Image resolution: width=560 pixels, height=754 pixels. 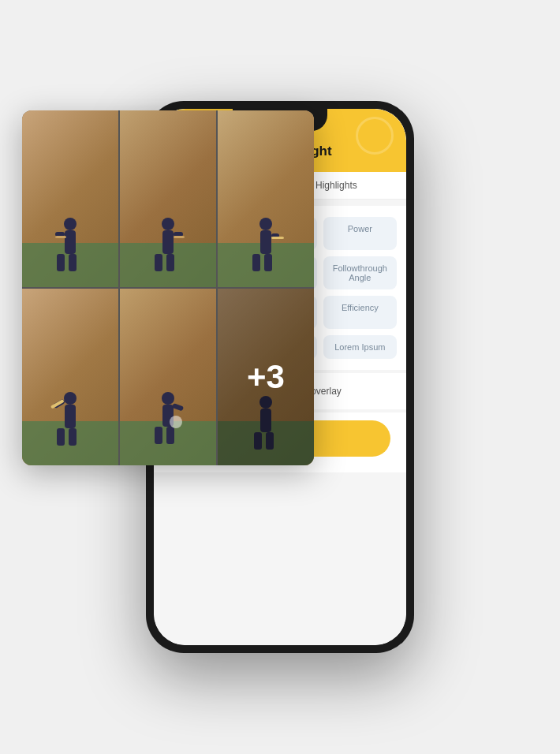 I want to click on tag-item-0-2: Power, so click(x=360, y=233).